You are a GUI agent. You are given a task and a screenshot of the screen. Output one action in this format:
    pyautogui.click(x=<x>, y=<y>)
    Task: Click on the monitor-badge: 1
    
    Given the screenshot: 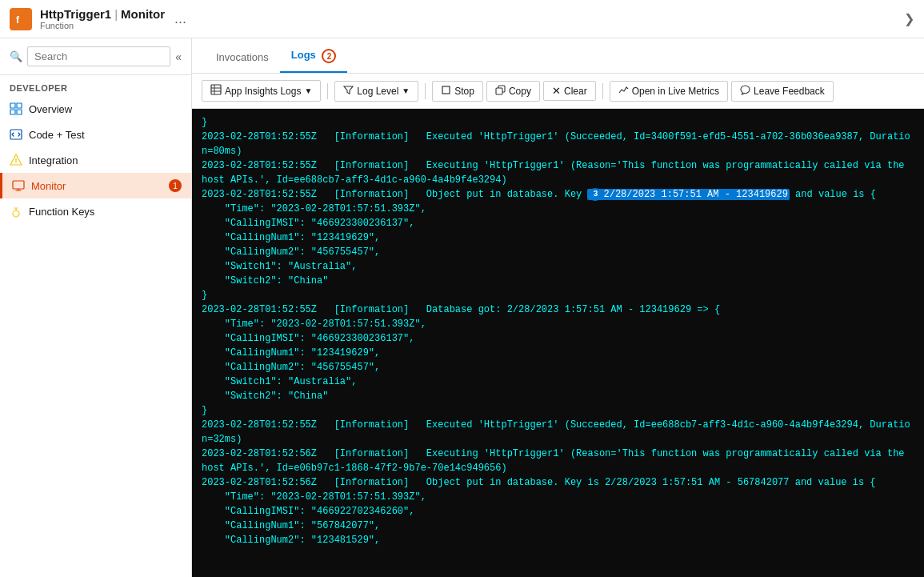 What is the action you would take?
    pyautogui.click(x=175, y=186)
    